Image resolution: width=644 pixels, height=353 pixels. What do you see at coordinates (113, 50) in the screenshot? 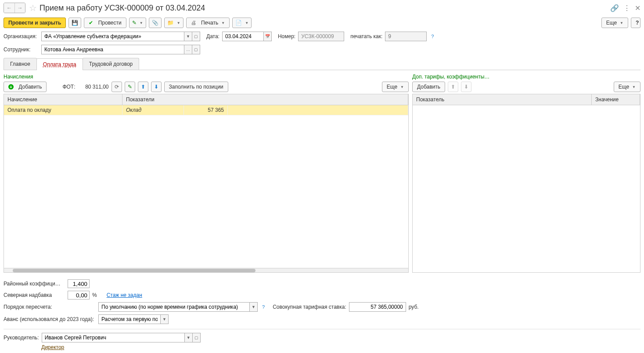
I see `emp-input` at bounding box center [113, 50].